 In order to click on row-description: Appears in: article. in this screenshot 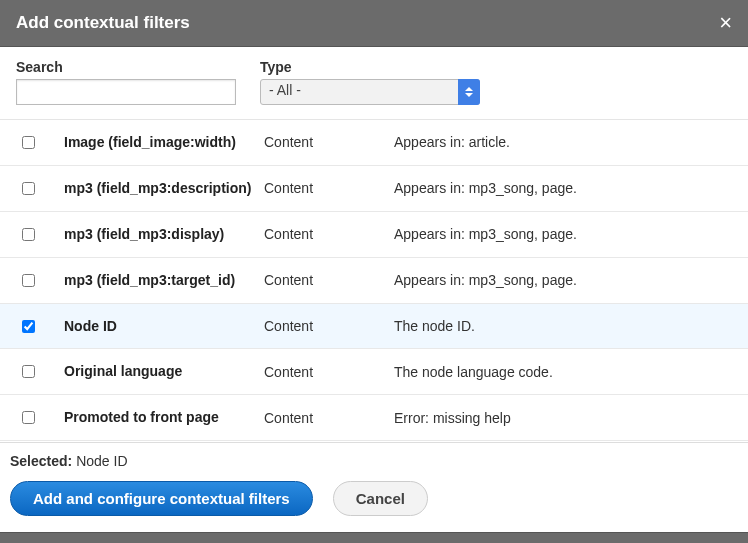, I will do `click(567, 142)`.